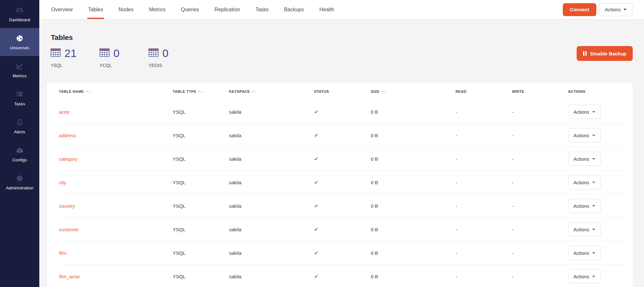 The width and height of the screenshot is (644, 287). What do you see at coordinates (20, 38) in the screenshot?
I see `globe-icon` at bounding box center [20, 38].